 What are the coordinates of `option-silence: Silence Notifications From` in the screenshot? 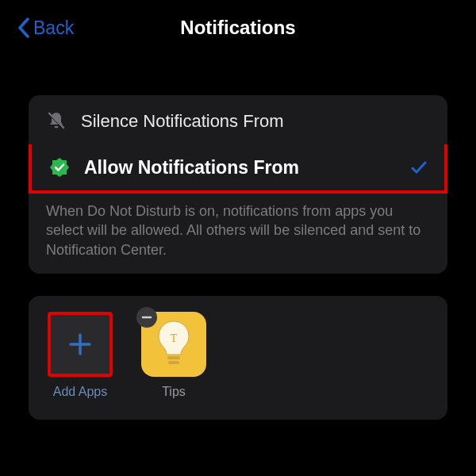 It's located at (238, 121).